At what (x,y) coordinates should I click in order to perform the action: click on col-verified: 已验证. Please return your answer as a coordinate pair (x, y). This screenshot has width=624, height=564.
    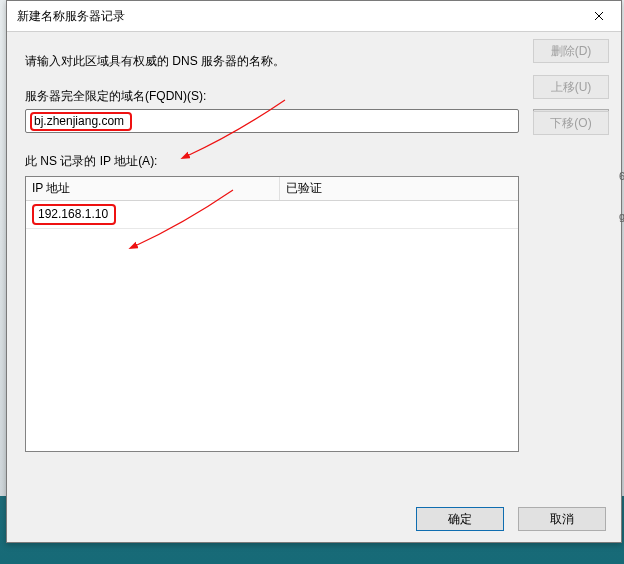
    Looking at the image, I should click on (399, 188).